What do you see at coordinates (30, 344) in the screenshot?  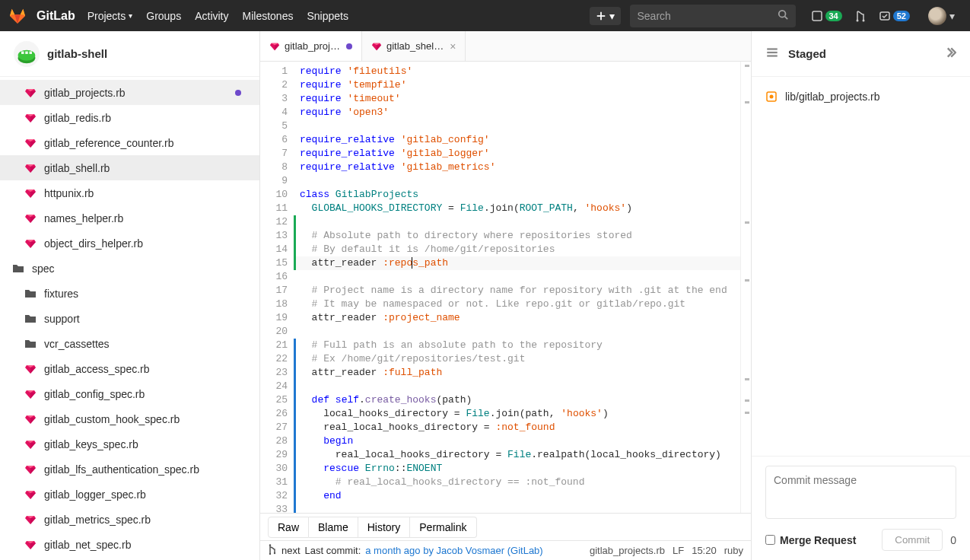 I see `folder-icon` at bounding box center [30, 344].